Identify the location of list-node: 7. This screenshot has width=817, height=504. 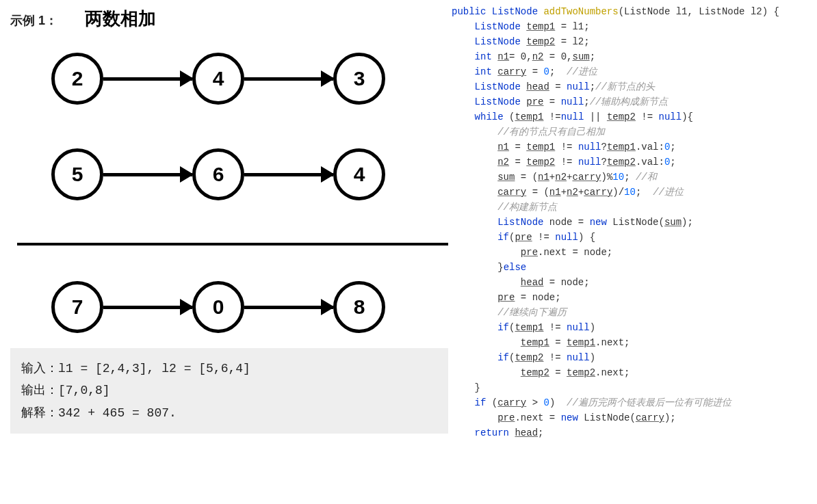
(77, 307).